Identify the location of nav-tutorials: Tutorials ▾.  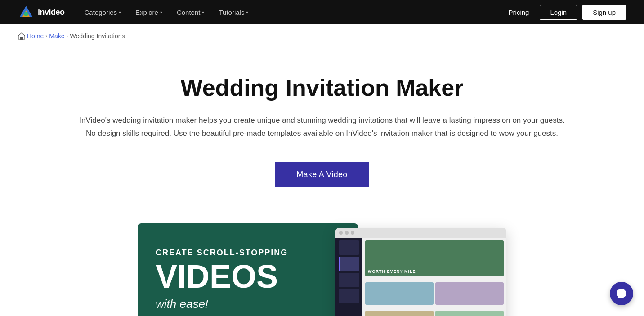
(233, 13).